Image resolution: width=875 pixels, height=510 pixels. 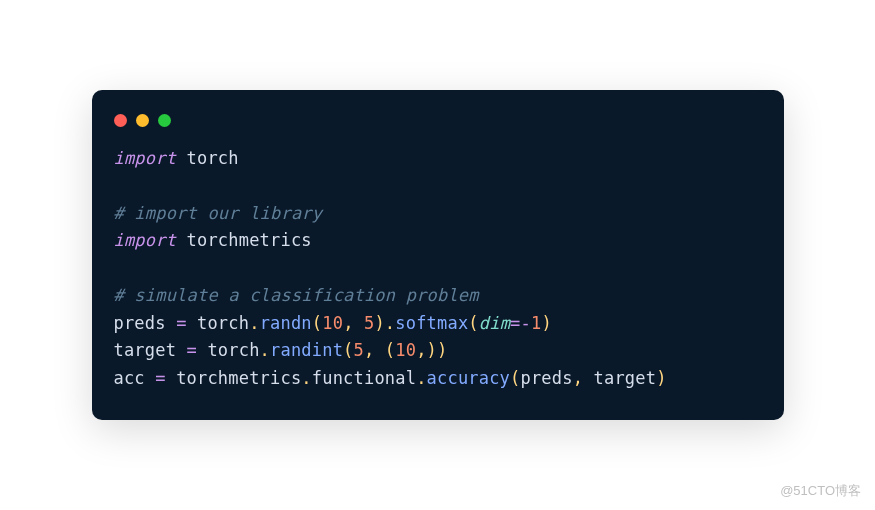 I want to click on minimize-icon, so click(x=142, y=120).